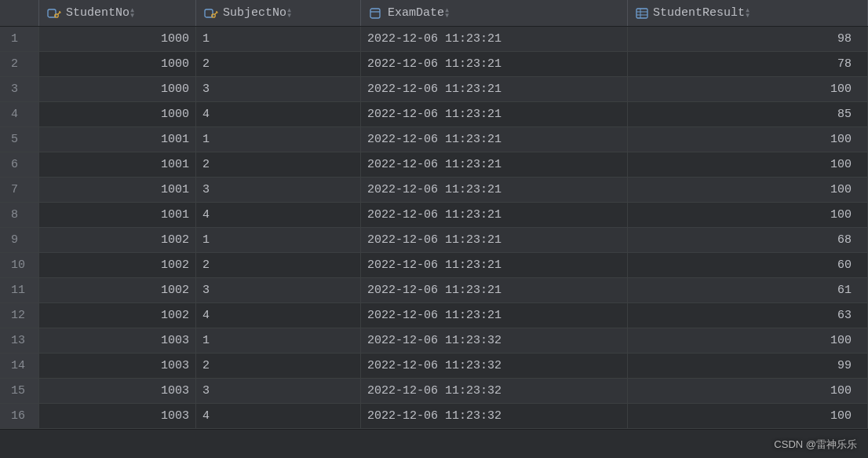 The image size is (868, 458). Describe the element at coordinates (20, 64) in the screenshot. I see `row-number-cell: 2` at that location.